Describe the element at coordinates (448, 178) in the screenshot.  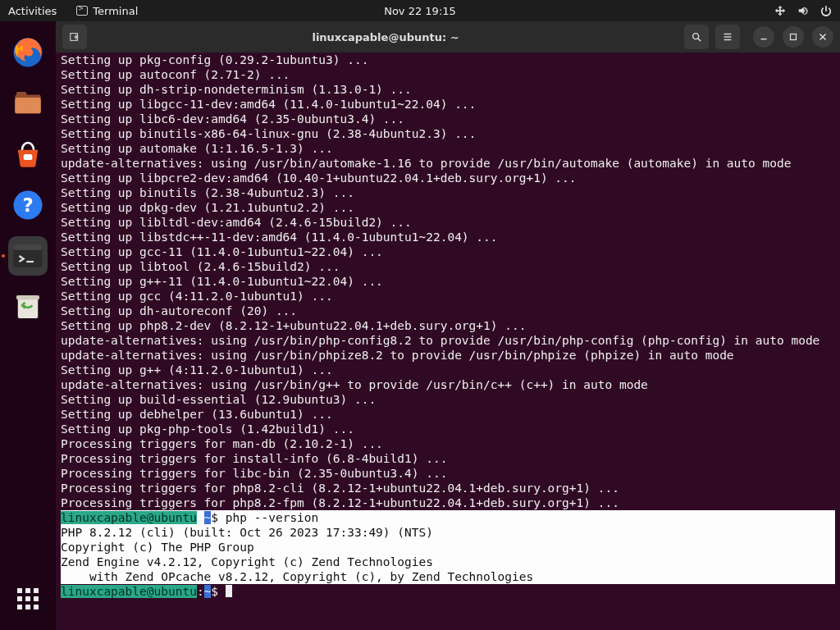
I see `terminal-output-line: Setting up libpcre2-dev:amd64 (10.40-1+u…` at that location.